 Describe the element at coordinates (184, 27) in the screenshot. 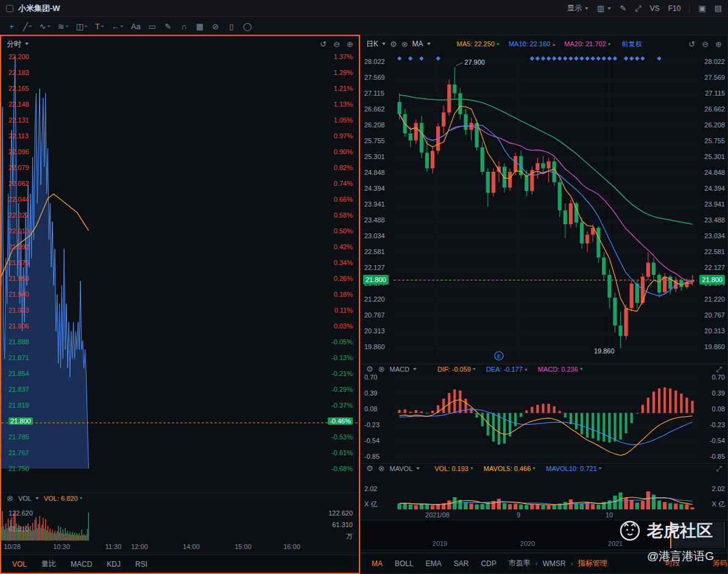

I see `magnet-tool: ∩` at that location.